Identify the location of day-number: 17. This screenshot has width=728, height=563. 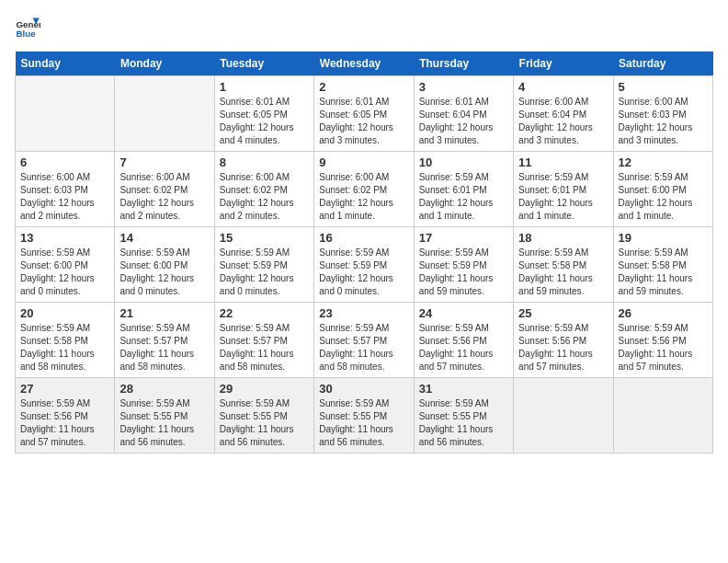
(463, 237).